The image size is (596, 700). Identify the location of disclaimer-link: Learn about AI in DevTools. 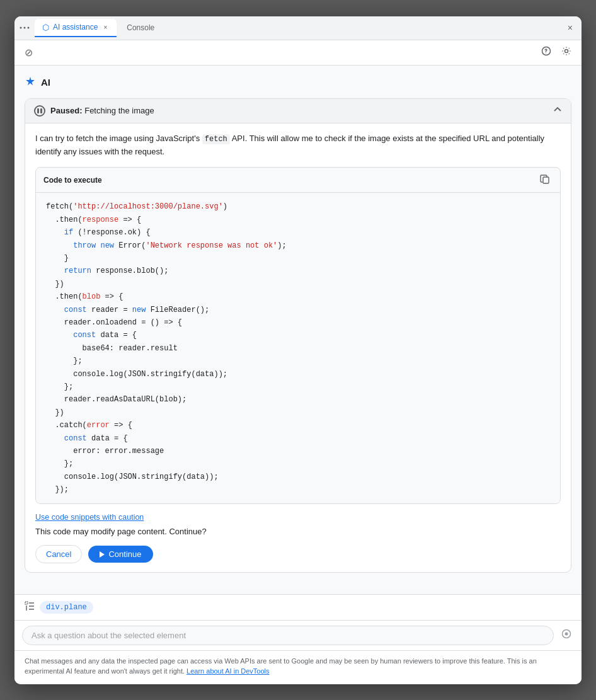
(228, 671).